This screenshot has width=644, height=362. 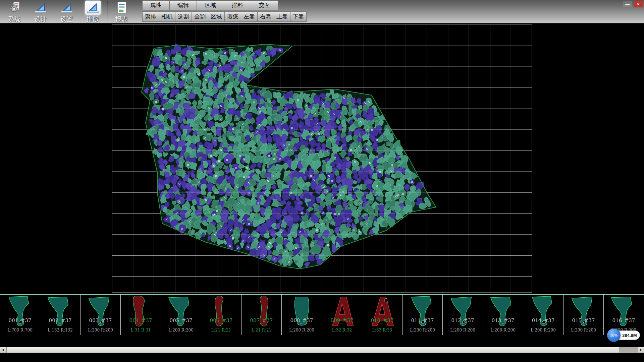 What do you see at coordinates (67, 8) in the screenshot?
I see `settings-ruler-icon` at bounding box center [67, 8].